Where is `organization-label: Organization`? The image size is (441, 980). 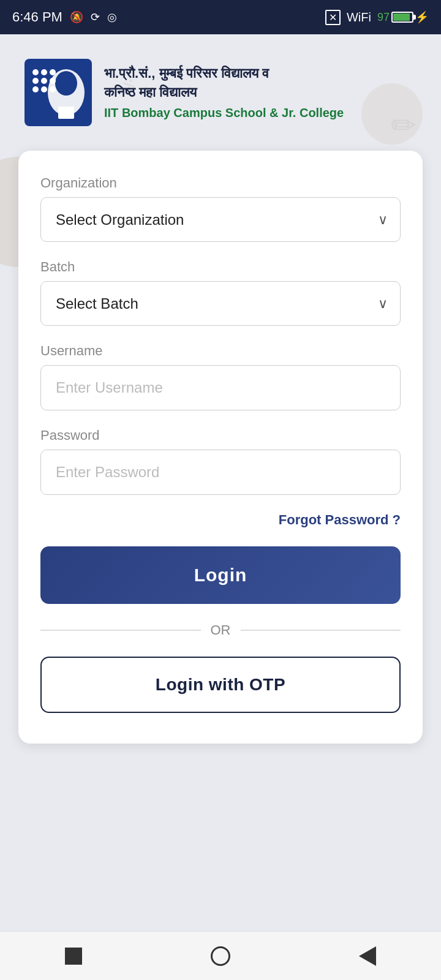
organization-label: Organization is located at coordinates (221, 183).